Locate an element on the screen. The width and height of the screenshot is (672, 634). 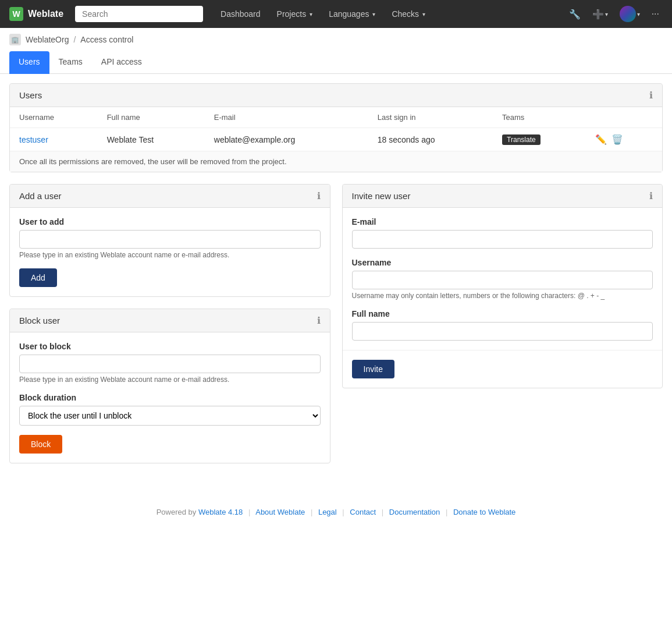
checks-dropdown-arrow: ▾ is located at coordinates (424, 14).